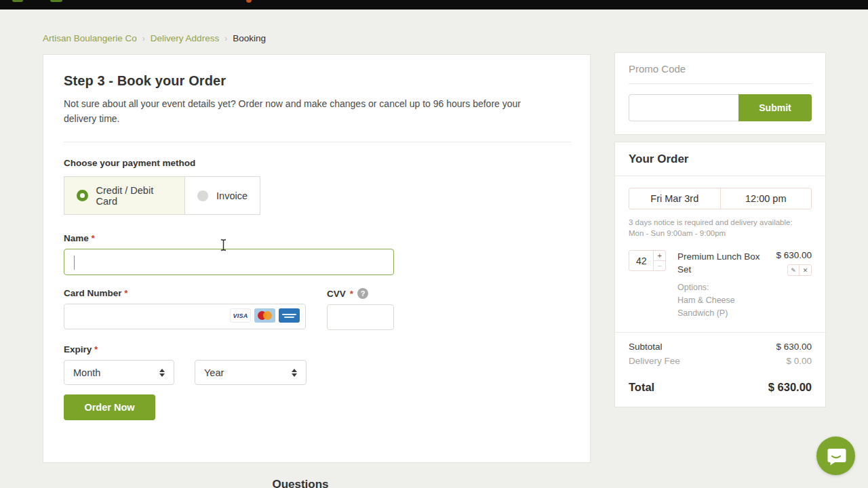 The height and width of the screenshot is (488, 868). I want to click on promo-code-panel: Promo Code Submit, so click(720, 94).